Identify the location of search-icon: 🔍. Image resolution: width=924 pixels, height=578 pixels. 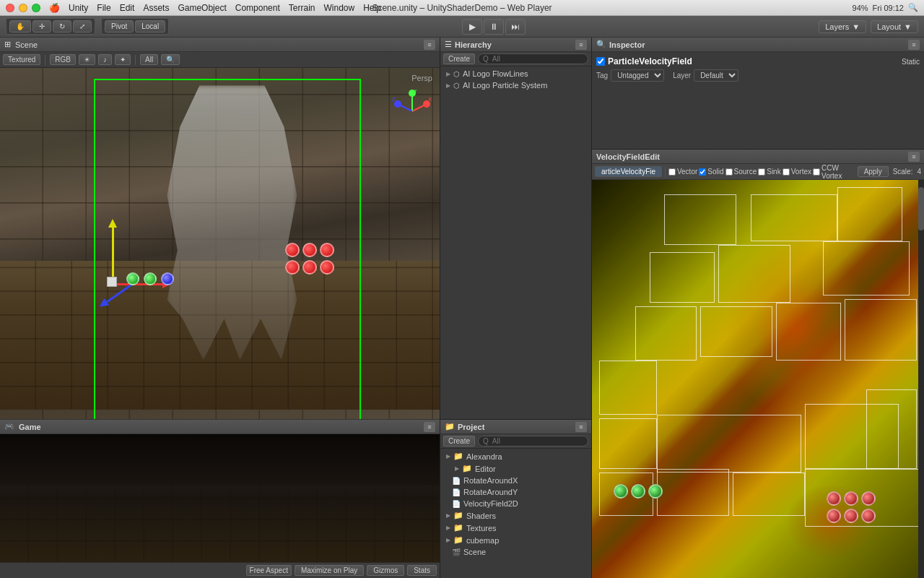
(913, 7).